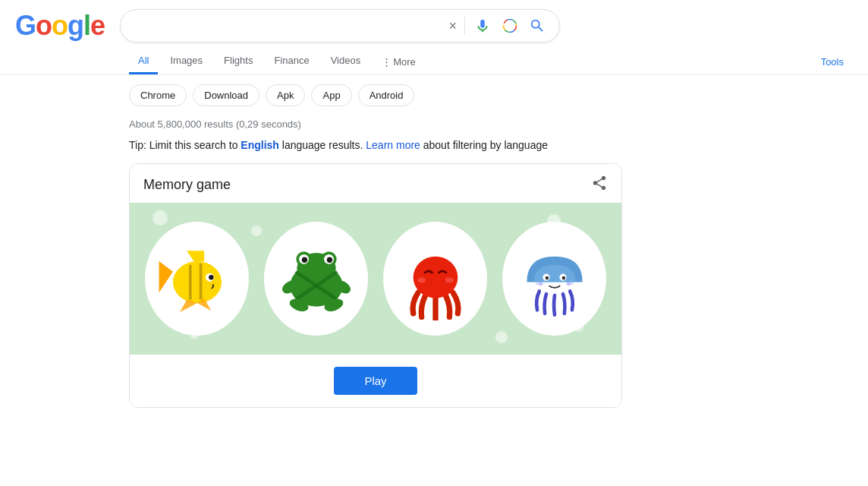 The height and width of the screenshot is (486, 868). I want to click on tip-suffix: about filtering by language, so click(484, 145).